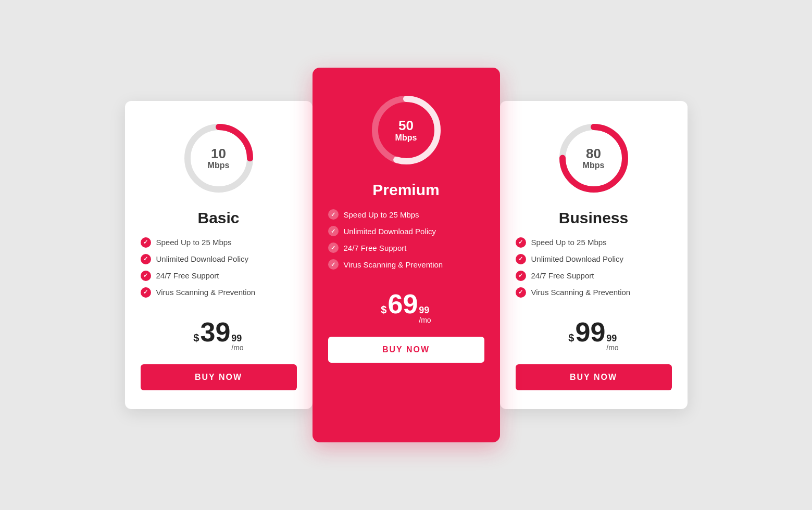 The height and width of the screenshot is (510, 812). What do you see at coordinates (219, 271) in the screenshot?
I see `features-list-basic: Speed Up to 25 Mbps Unlimited Download P…` at bounding box center [219, 271].